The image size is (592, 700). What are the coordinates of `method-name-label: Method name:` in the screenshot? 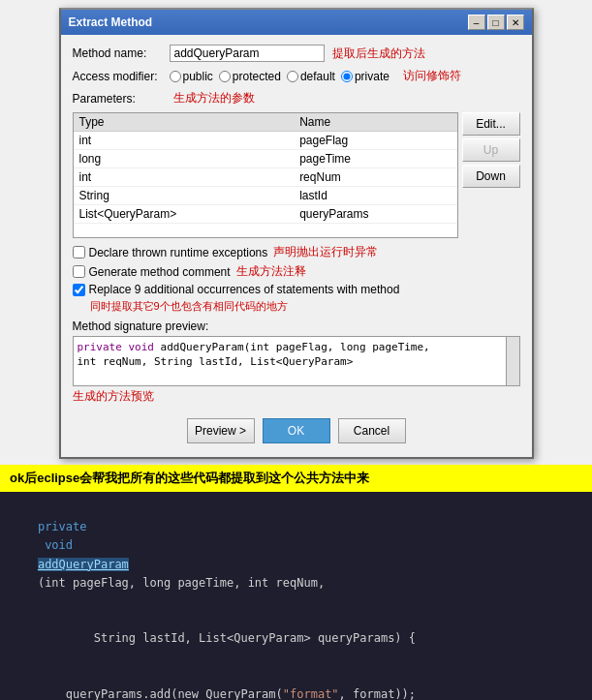 It's located at (121, 53).